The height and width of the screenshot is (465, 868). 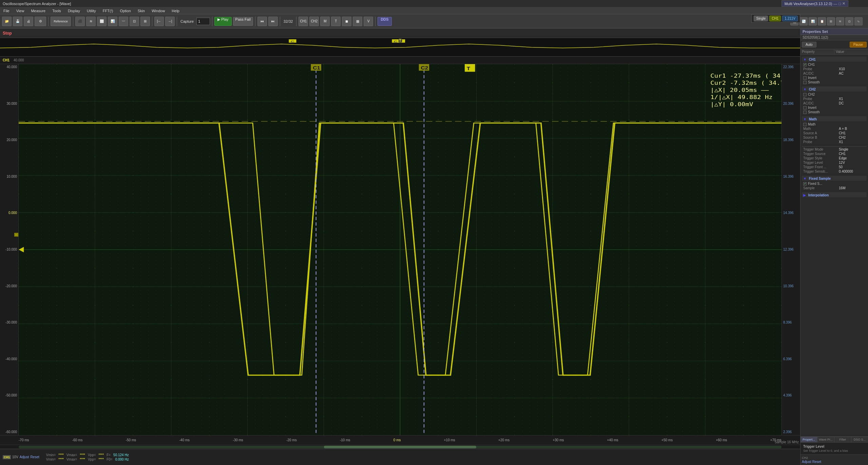 I want to click on vex-btn-7: Ω, so click(x=849, y=21).